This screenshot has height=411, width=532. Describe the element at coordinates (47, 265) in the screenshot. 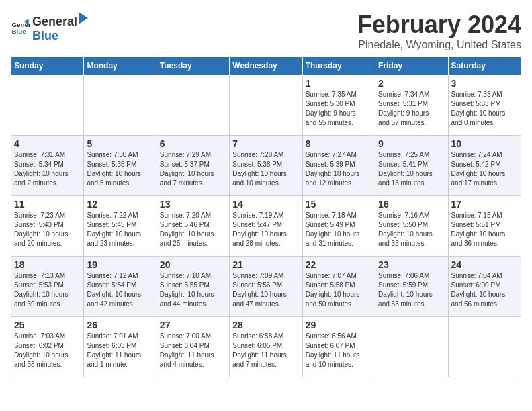

I see `day-number: 18` at that location.